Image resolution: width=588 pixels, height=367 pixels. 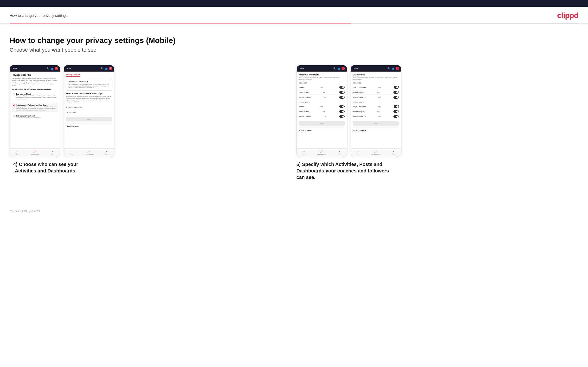 What do you see at coordinates (322, 87) in the screenshot?
I see `coaches-rounds-row: Rounds ON` at bounding box center [322, 87].